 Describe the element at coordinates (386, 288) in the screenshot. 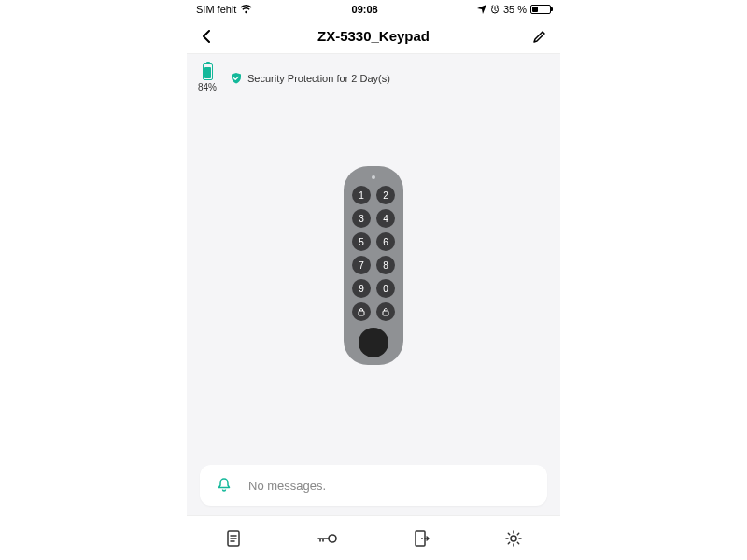

I see `keypad-key: 0` at that location.